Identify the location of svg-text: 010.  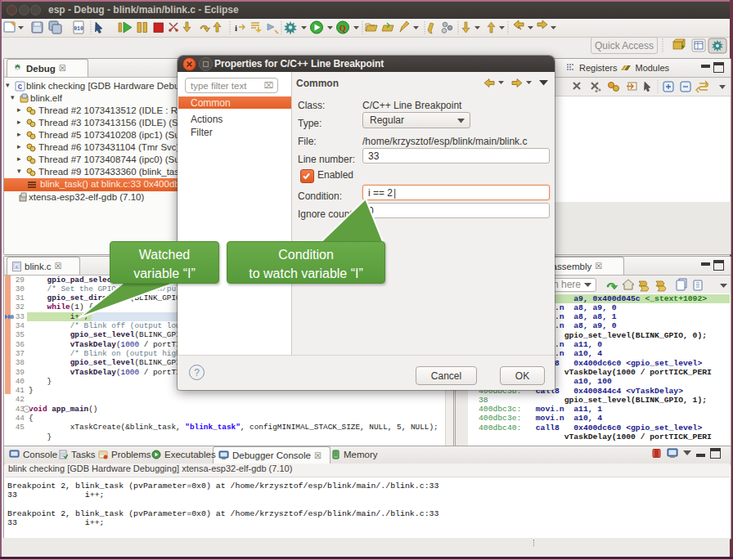
(79, 29).